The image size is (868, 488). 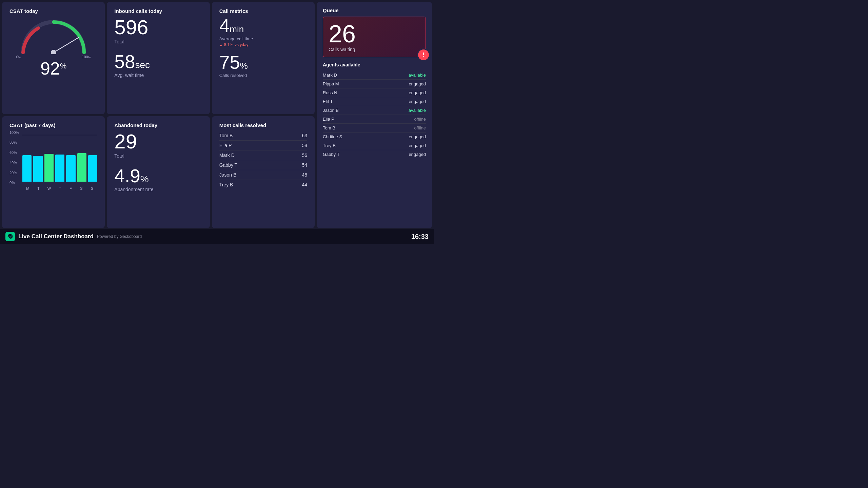 What do you see at coordinates (158, 125) in the screenshot?
I see `abandoned-title: Abandoned today` at bounding box center [158, 125].